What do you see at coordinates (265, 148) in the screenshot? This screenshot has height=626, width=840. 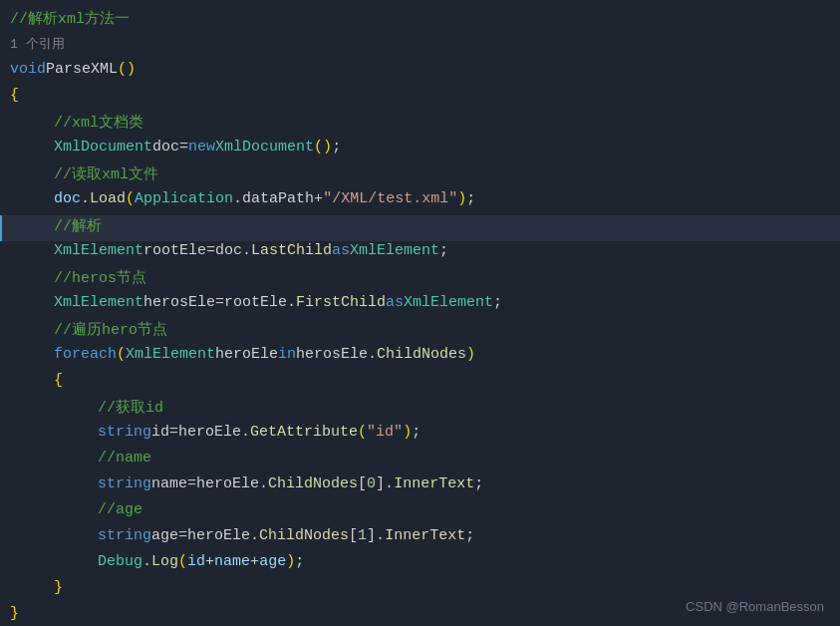 I see `type-token: XmlDocument` at bounding box center [265, 148].